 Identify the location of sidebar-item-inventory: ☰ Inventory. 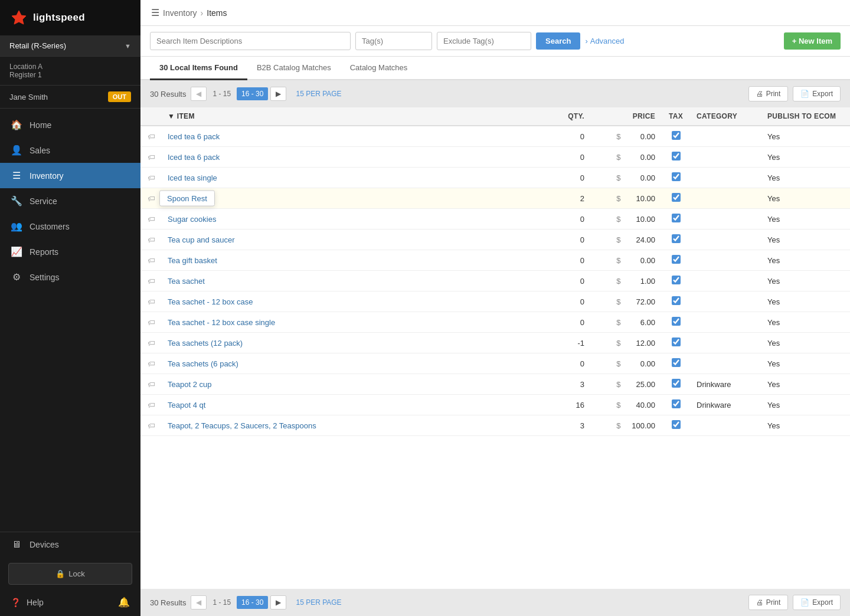
(70, 176).